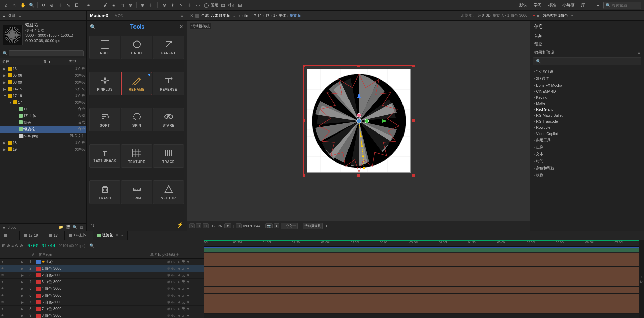 This screenshot has width=644, height=318. What do you see at coordinates (97, 5) in the screenshot?
I see `text-icon: T` at bounding box center [97, 5].